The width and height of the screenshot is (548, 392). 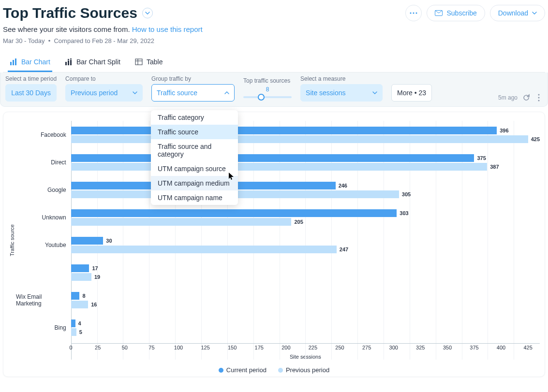 What do you see at coordinates (461, 13) in the screenshot?
I see `subscribe-label: Subscribe` at bounding box center [461, 13].